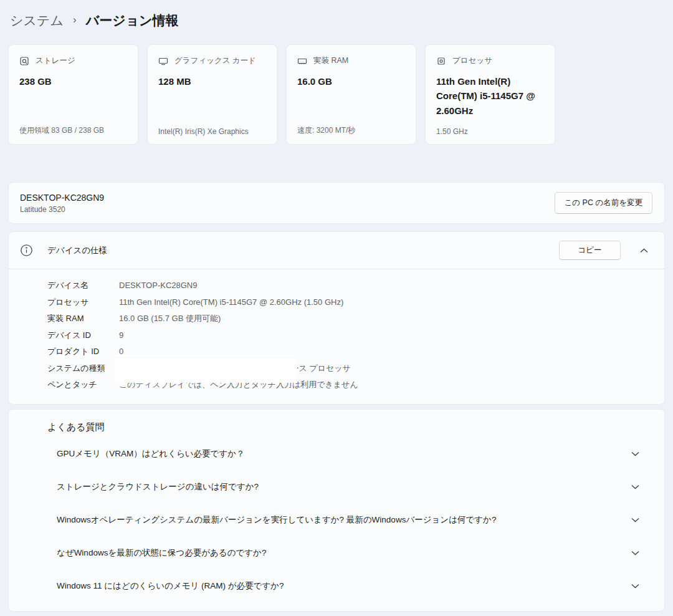 The width and height of the screenshot is (673, 616). I want to click on processor-icon, so click(441, 61).